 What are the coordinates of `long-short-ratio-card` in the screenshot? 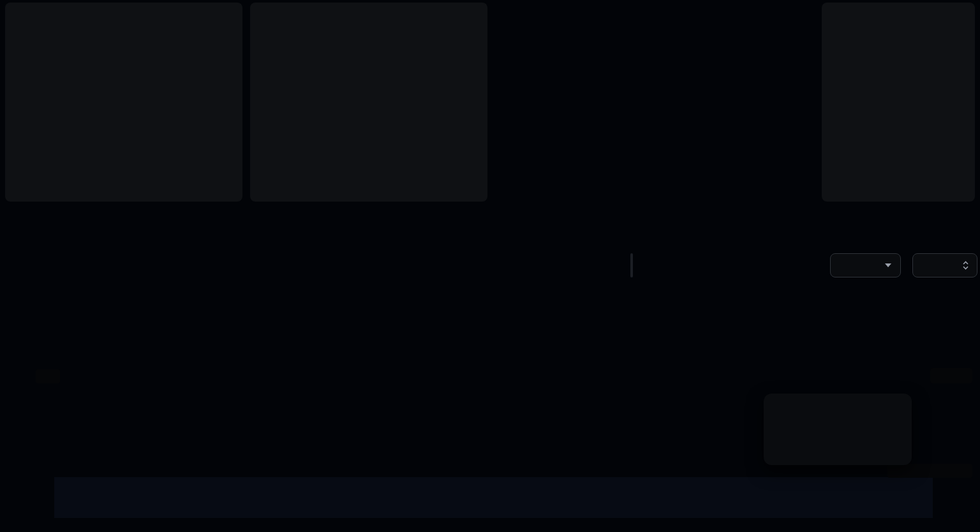 It's located at (369, 102).